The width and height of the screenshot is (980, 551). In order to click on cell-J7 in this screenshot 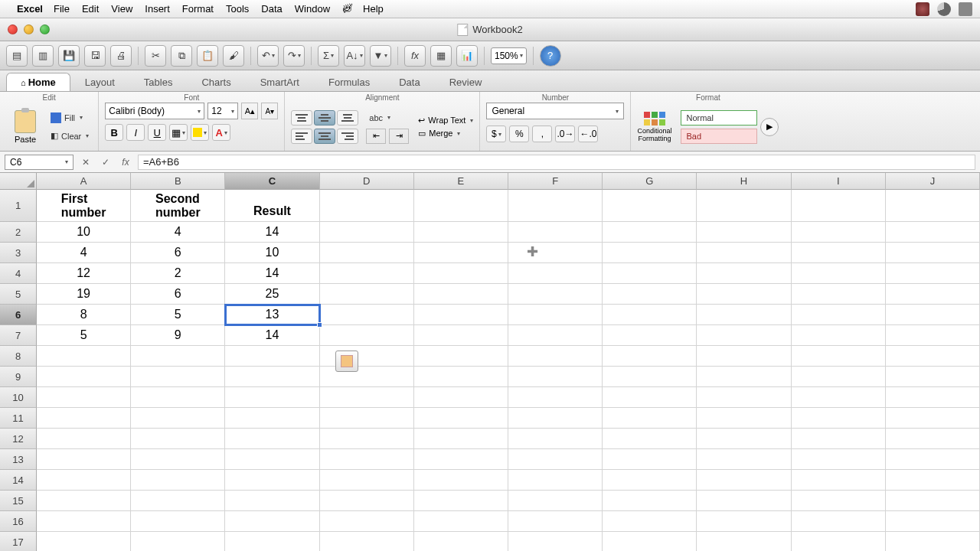, I will do `click(933, 335)`.